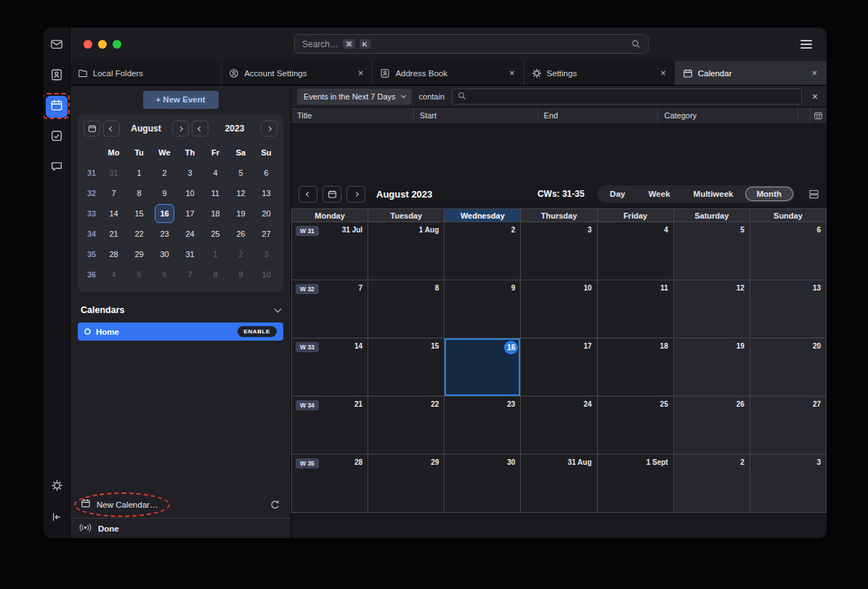 The width and height of the screenshot is (868, 589). Describe the element at coordinates (448, 73) in the screenshot. I see `tab-address-book: Address Book ×` at that location.